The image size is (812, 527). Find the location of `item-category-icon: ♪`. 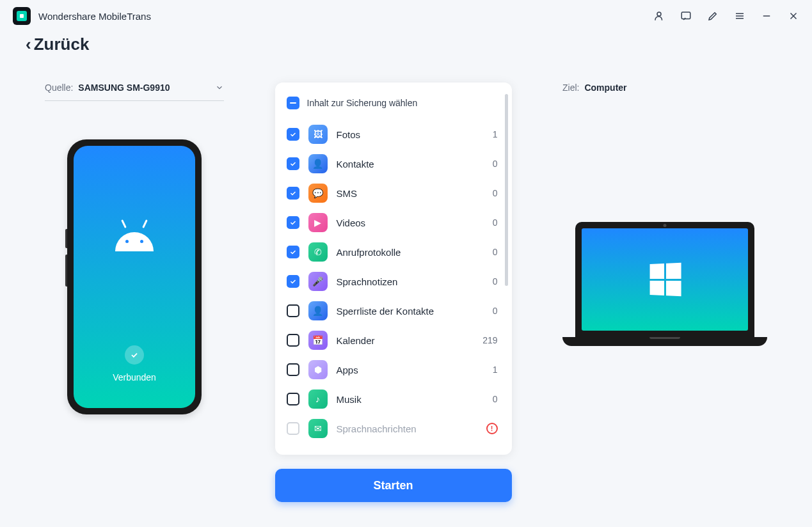

item-category-icon: ♪ is located at coordinates (318, 399).